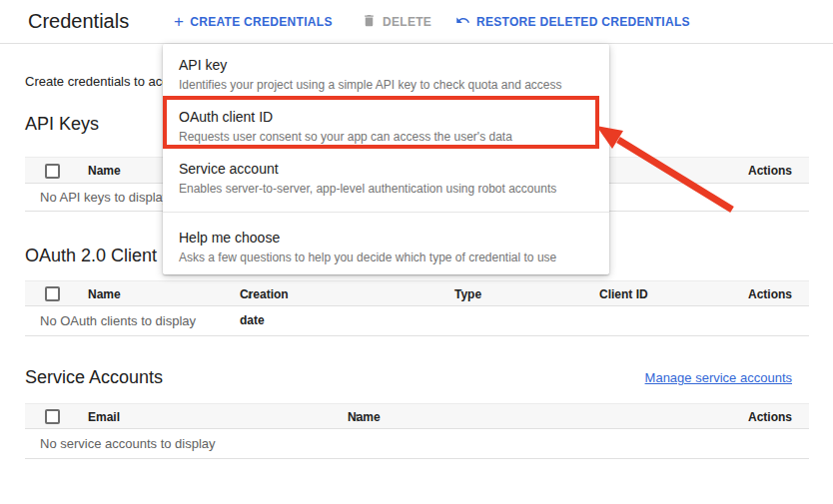  I want to click on sort-asc-icon: ↑, so click(357, 417).